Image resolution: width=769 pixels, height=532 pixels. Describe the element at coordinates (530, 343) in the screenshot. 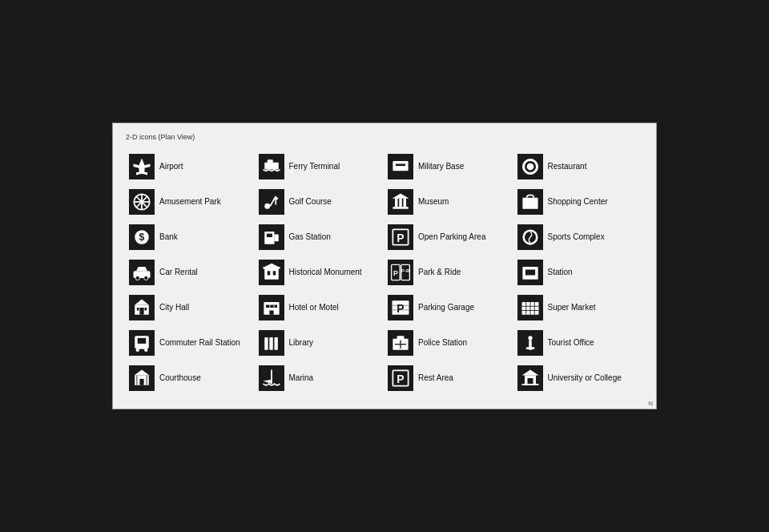

I see `tourist-icon` at that location.